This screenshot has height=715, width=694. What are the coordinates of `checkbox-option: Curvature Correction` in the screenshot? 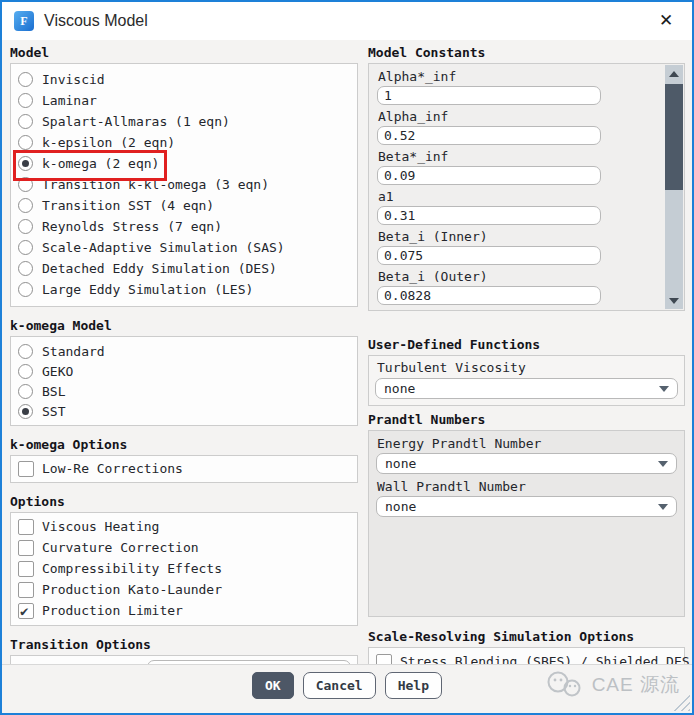 It's located at (184, 548).